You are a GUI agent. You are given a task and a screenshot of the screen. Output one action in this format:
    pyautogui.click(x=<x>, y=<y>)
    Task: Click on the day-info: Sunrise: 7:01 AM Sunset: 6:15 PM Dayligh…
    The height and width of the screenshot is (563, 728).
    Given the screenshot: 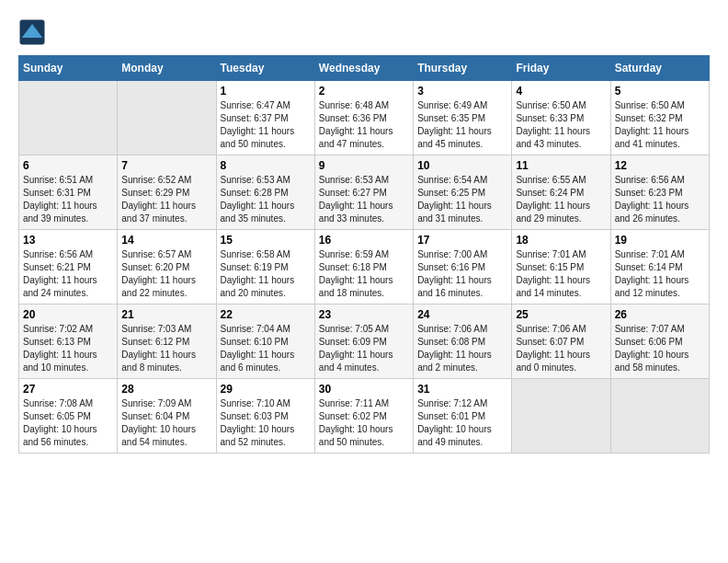 What is the action you would take?
    pyautogui.click(x=561, y=274)
    